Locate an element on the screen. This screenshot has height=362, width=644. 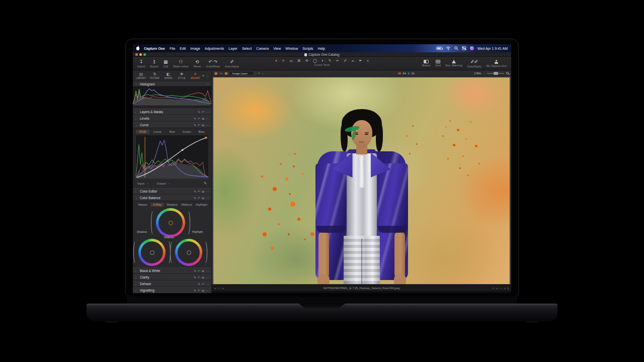
curve-panel-header: ⌄ Curve ✎ ↶ ⊞ ⋯ is located at coordinates (172, 125).